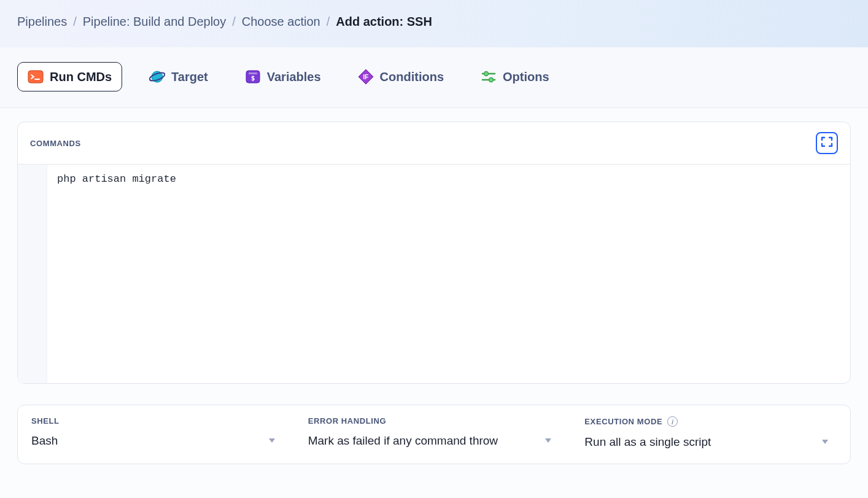 The image size is (868, 498). Describe the element at coordinates (673, 421) in the screenshot. I see `info-icon: i` at that location.